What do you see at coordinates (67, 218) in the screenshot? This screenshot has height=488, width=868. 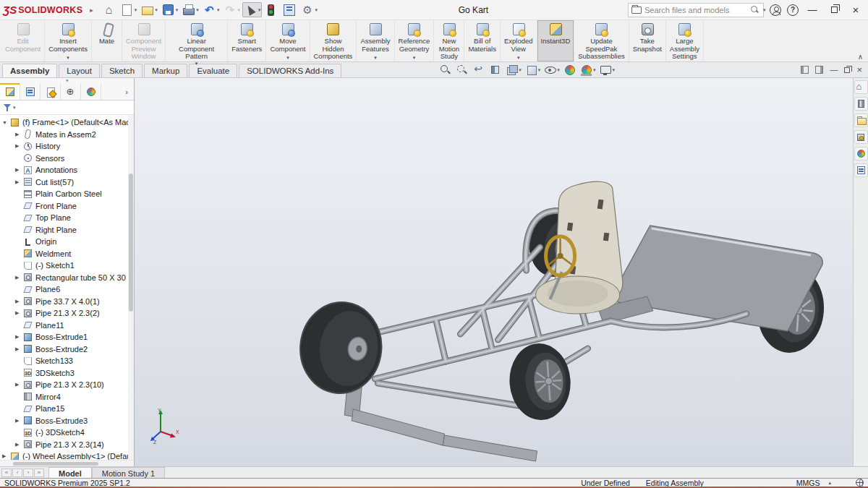 I see `tree-item: Top Plane` at bounding box center [67, 218].